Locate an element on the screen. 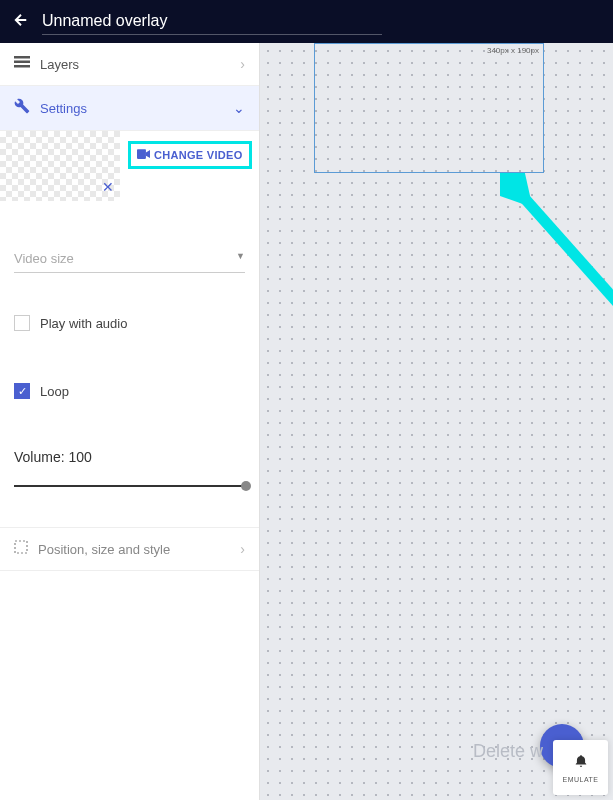 The image size is (613, 800). settings-label: Settings is located at coordinates (136, 108).